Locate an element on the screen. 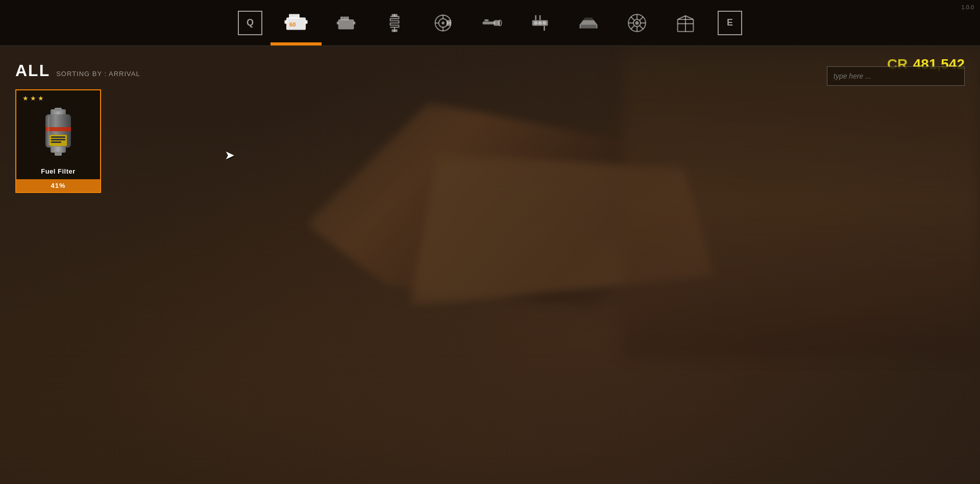 This screenshot has height=484, width=980. svg-text: 60 is located at coordinates (293, 25).